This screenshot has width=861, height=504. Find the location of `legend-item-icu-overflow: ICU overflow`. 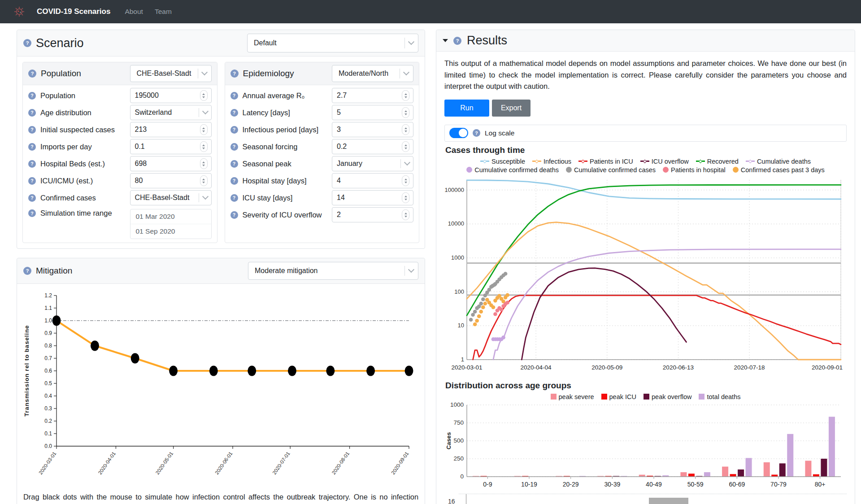

legend-item-icu-overflow: ICU overflow is located at coordinates (665, 161).